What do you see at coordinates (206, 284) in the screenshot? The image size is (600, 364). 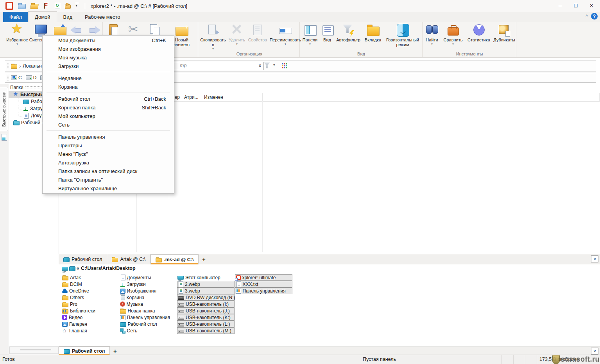 I see `file-item: 2.webp` at bounding box center [206, 284].